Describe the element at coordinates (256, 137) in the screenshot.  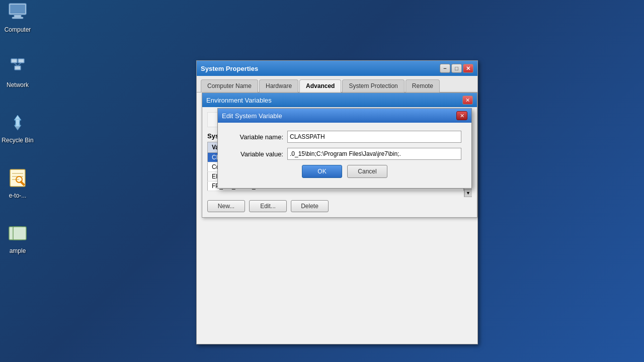
I see `variable-name-label: Variable name:` at that location.